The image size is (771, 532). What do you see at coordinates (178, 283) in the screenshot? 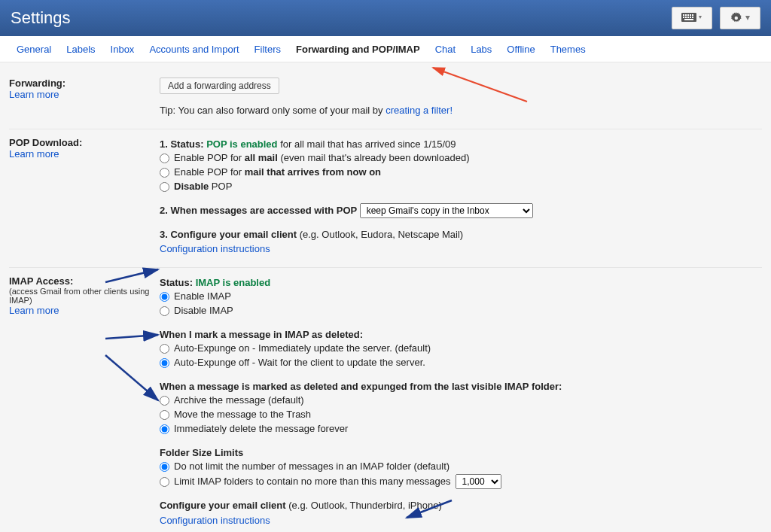
I see `imap-status-prefix: Status:` at bounding box center [178, 283].